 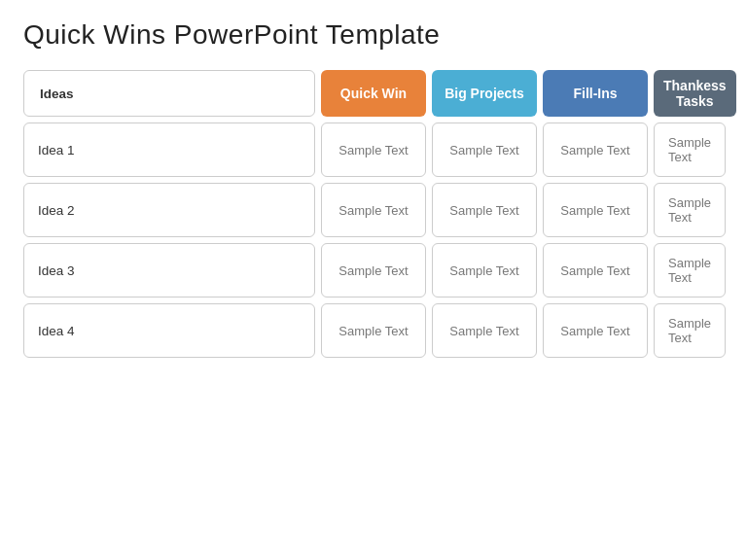 What do you see at coordinates (484, 270) in the screenshot?
I see `cell-big-projects-3: Sample Text` at bounding box center [484, 270].